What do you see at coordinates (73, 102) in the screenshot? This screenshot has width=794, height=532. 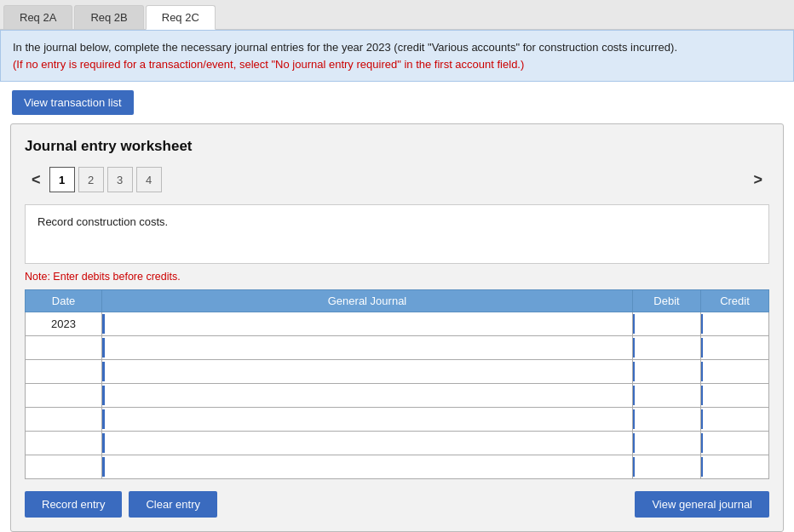 I see `view-transaction-button: View transaction list` at bounding box center [73, 102].